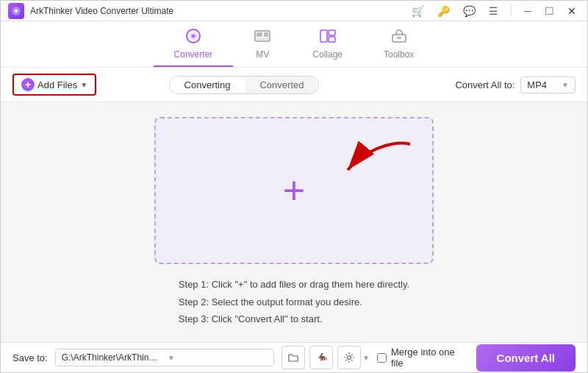  Describe the element at coordinates (194, 54) in the screenshot. I see `converter-tab-label: Converter` at that location.